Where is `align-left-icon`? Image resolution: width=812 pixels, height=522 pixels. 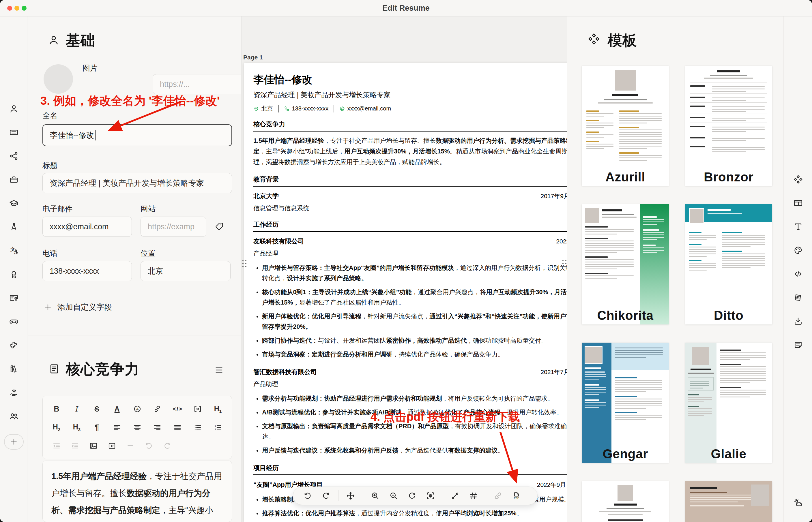 align-left-icon is located at coordinates (117, 427).